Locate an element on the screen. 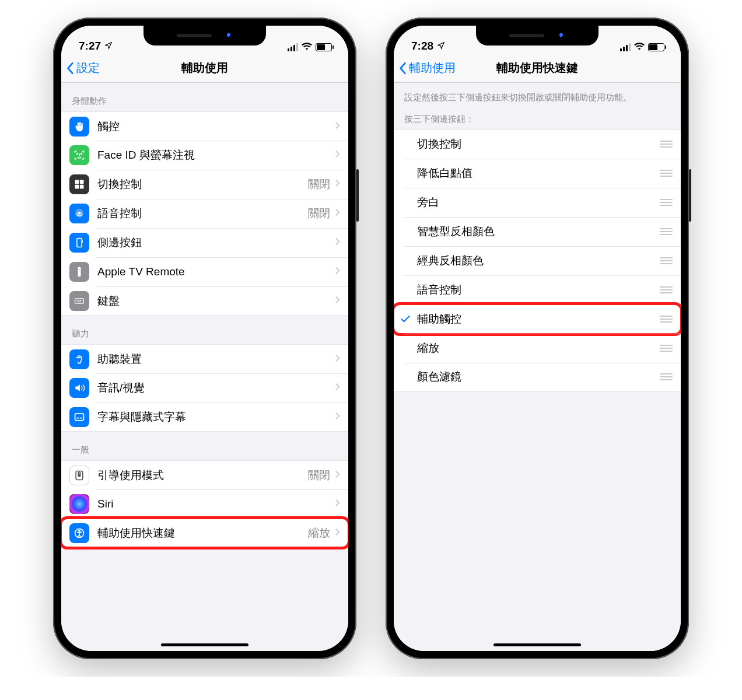  siri-icon is located at coordinates (79, 504).